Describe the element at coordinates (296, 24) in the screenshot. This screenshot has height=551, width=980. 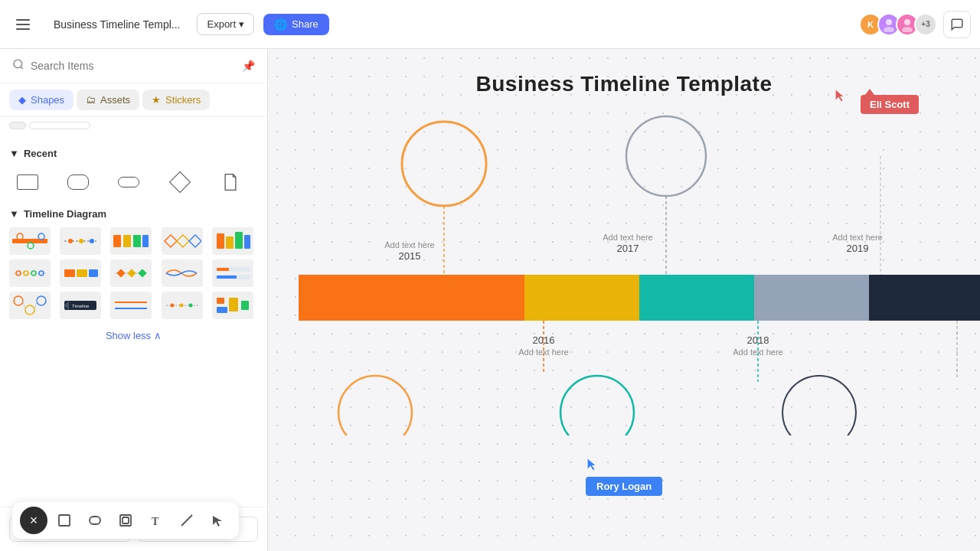
I see `share-button: 🌐 Share` at that location.